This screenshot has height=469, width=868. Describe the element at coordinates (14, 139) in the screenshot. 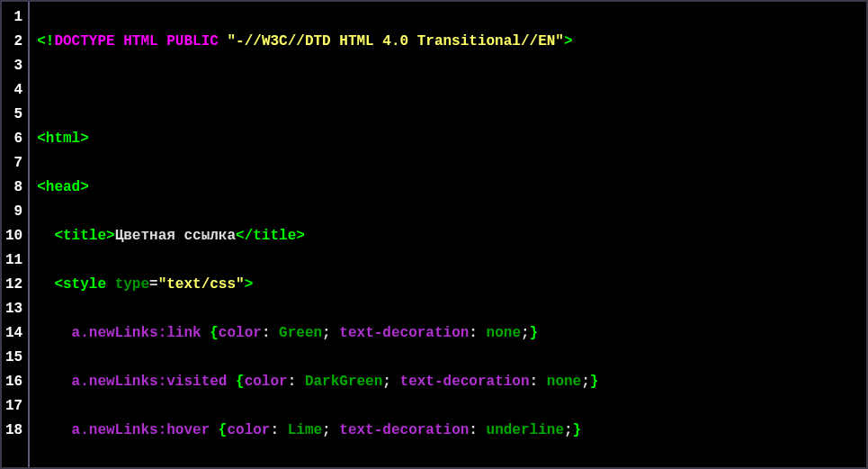

I see `line-number: 6` at that location.